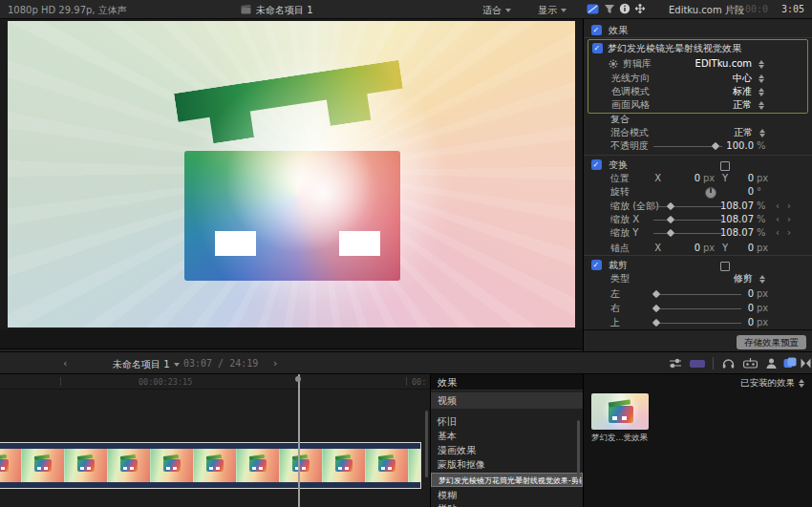 This screenshot has width=812, height=507. What do you see at coordinates (299, 441) in the screenshot?
I see `playhead` at bounding box center [299, 441].